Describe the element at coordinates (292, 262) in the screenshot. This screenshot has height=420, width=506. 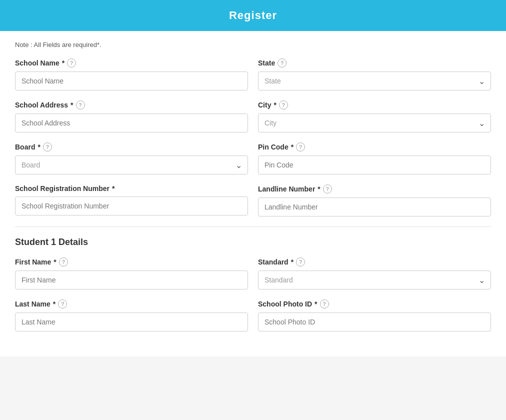
I see `standard-required: *` at that location.